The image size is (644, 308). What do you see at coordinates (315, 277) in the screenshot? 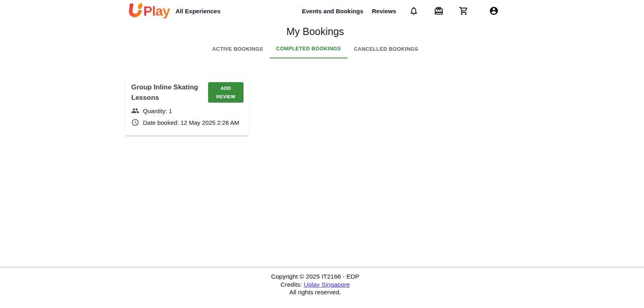
I see `footer-copyright: Copyright © 2025 IT2166 - EDP` at bounding box center [315, 277].